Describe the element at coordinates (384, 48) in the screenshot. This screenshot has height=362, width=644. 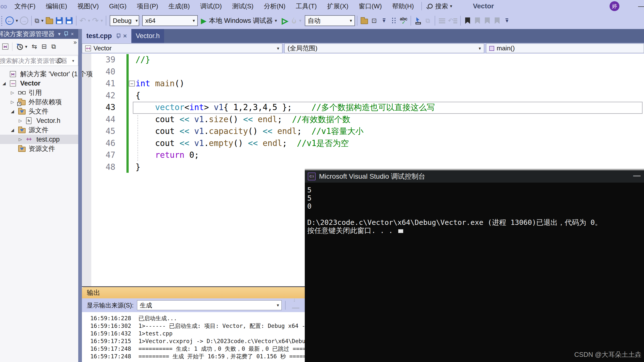
I see `scope-dropdown: (全局范围) ▾` at that location.